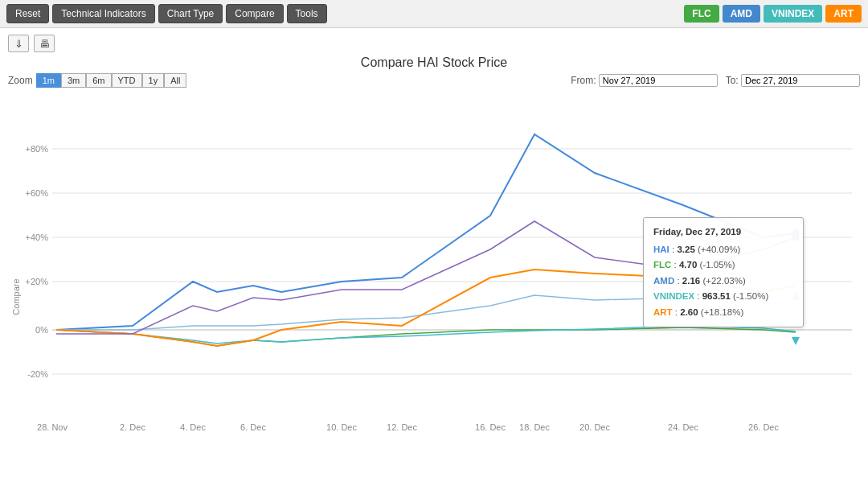 This screenshot has height=502, width=868. What do you see at coordinates (534, 427) in the screenshot?
I see `svg-text: 18. Dec` at bounding box center [534, 427].